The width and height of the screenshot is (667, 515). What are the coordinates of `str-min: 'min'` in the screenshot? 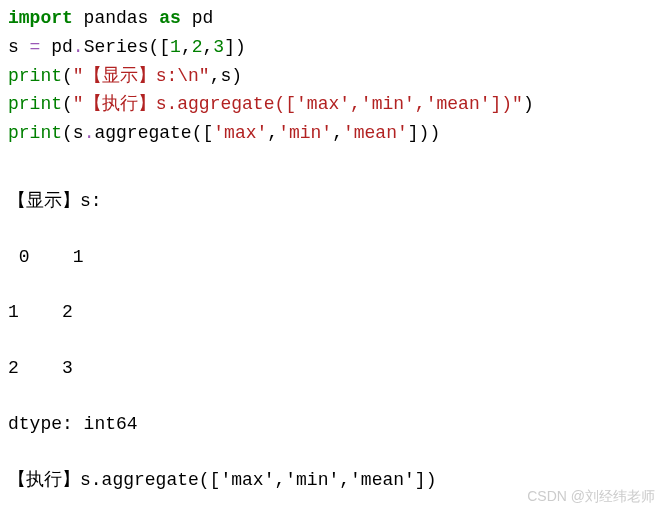 It's located at (305, 133).